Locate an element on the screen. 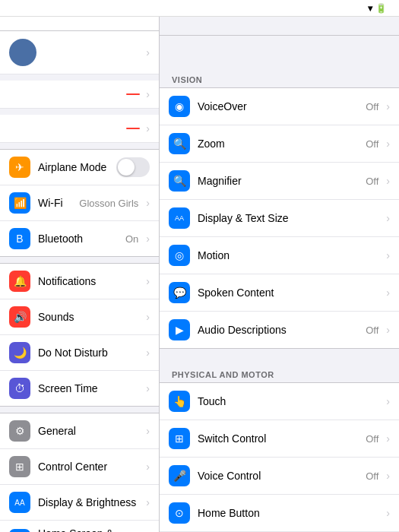 This screenshot has height=532, width=399. motion-label: Motion is located at coordinates (288, 255).